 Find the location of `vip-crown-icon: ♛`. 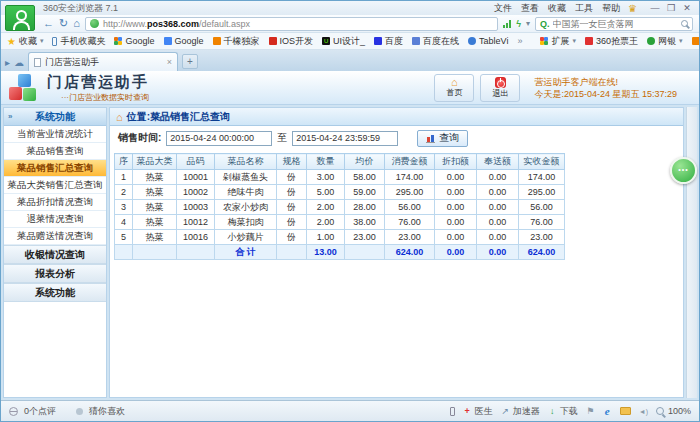

vip-crown-icon: ♛ is located at coordinates (632, 8).